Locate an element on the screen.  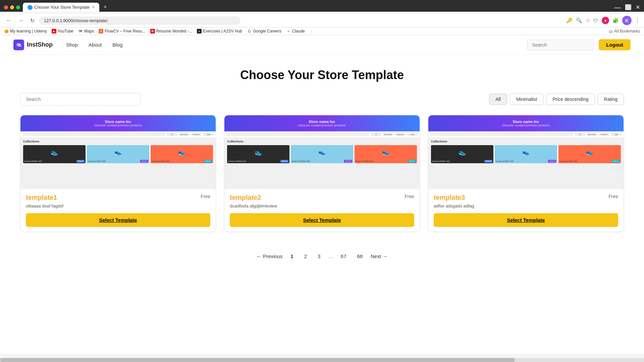
reload-btn: ↻ is located at coordinates (32, 21).